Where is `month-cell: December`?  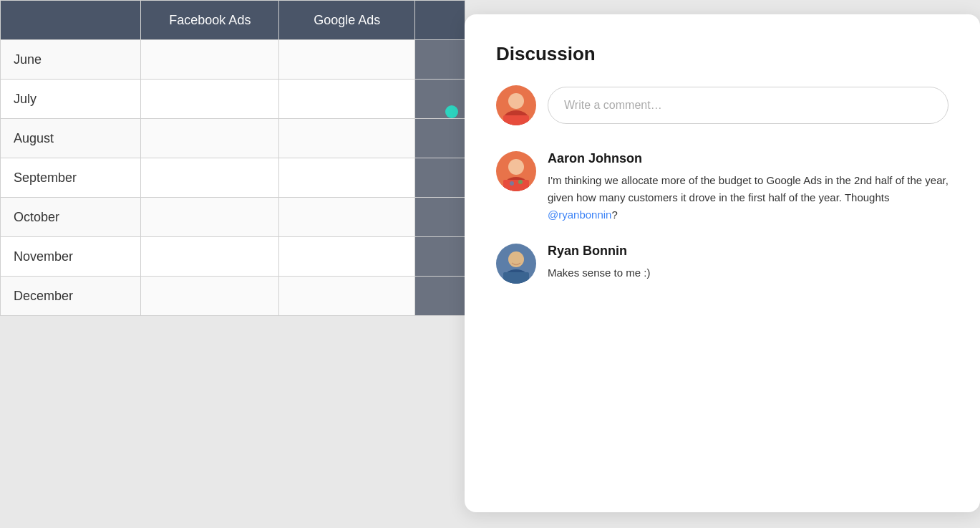
month-cell: December is located at coordinates (71, 297).